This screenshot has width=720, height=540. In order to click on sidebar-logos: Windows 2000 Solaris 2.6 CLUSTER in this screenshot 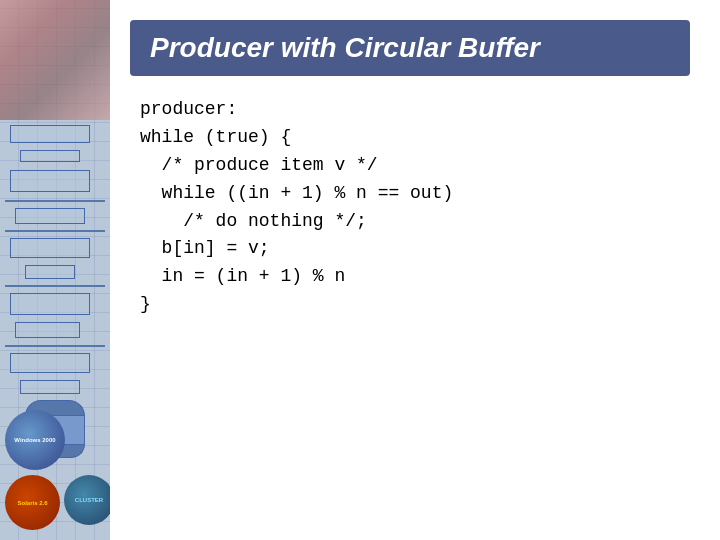, I will do `click(58, 470)`.